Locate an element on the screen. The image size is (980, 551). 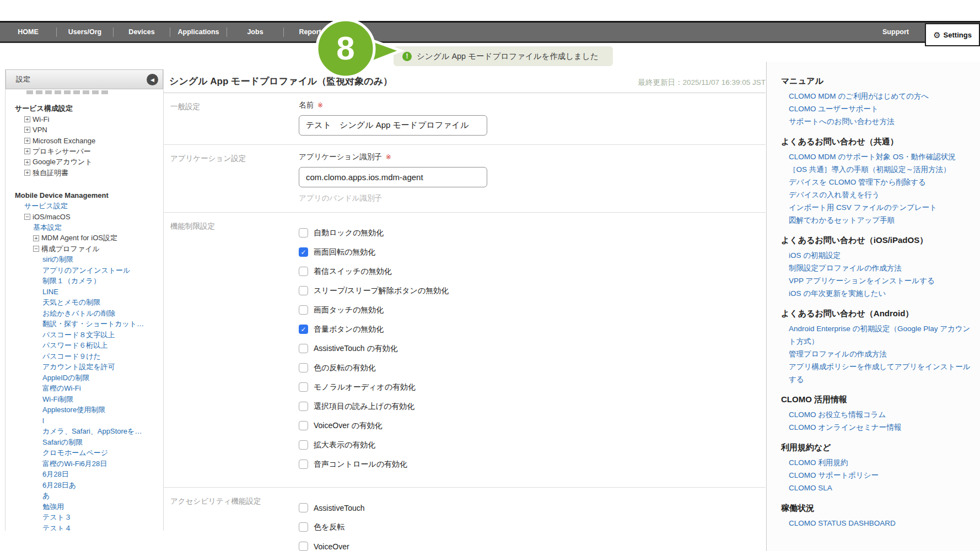
tree-item-google: +Googleアカウント is located at coordinates (84, 163).